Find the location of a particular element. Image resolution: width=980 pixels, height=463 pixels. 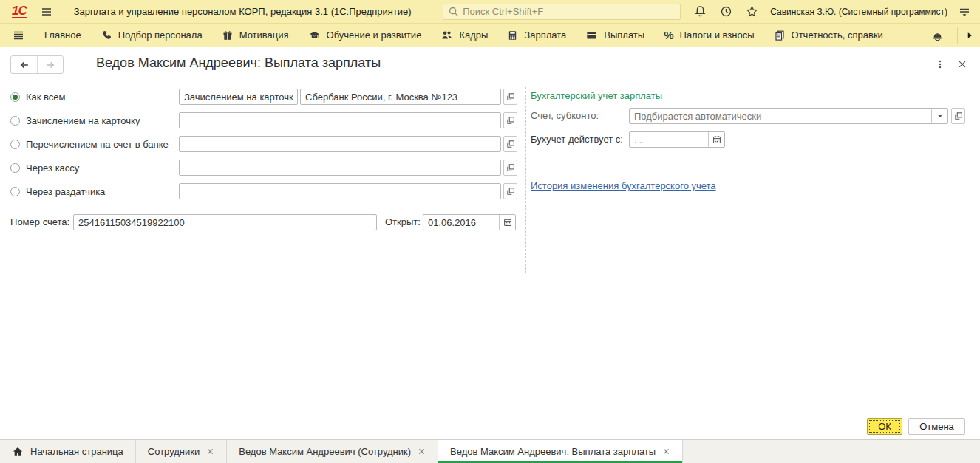

radio-via-distributor: Через раздатчика is located at coordinates (58, 191).